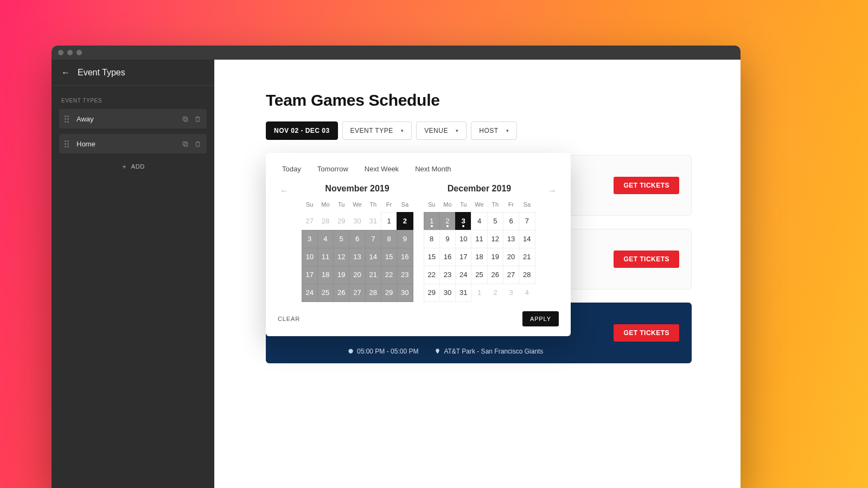 The image size is (868, 488). Describe the element at coordinates (333, 169) in the screenshot. I see `quick-tomorrow: Tomorrow` at that location.